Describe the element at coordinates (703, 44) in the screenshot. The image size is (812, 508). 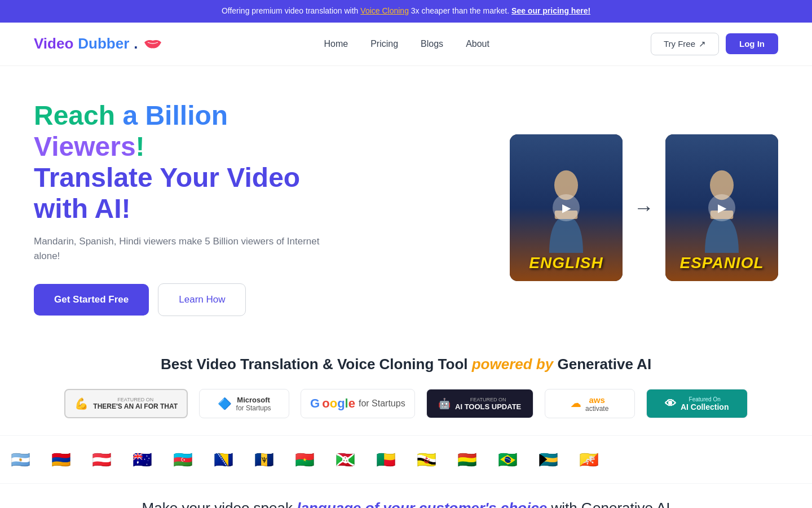
I see `external-link-icon: ↗` at that location.